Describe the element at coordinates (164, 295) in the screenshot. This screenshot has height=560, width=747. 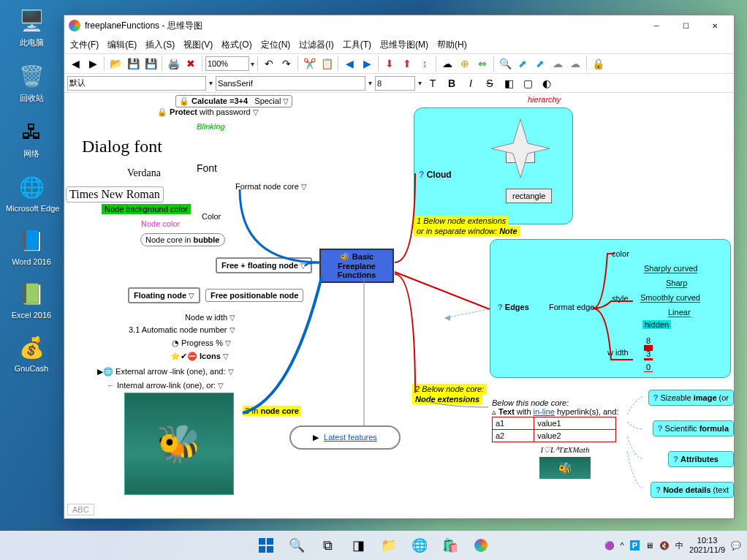
I see `floating-node: Floating node ▽` at that location.